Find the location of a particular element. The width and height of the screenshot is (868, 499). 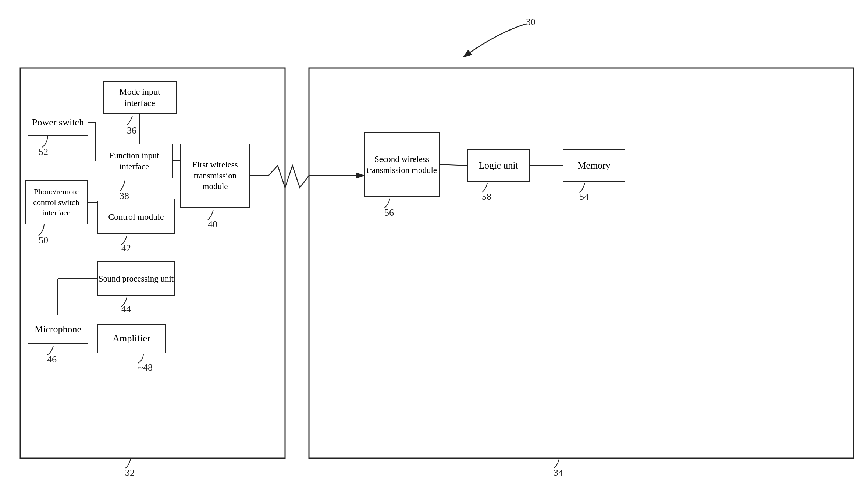

power-switch-box: Power switch is located at coordinates (58, 122).